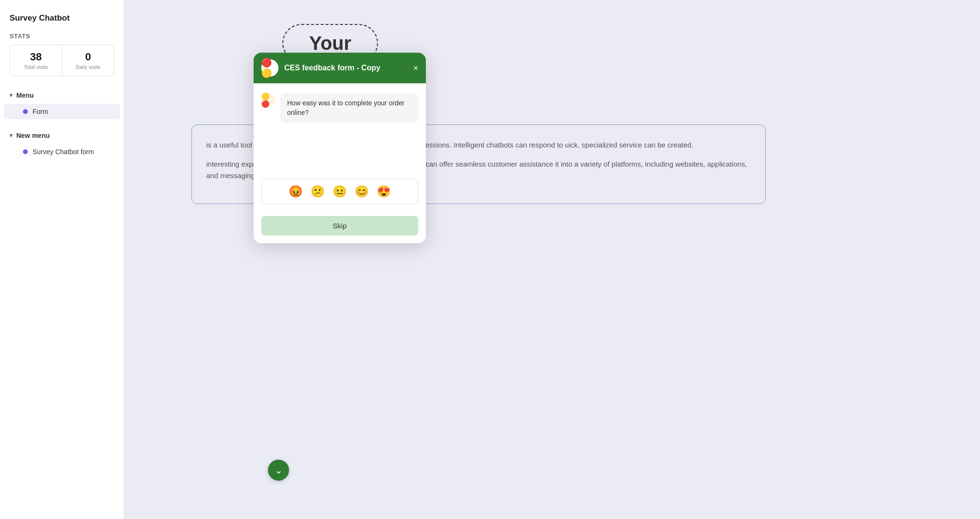 Image resolution: width=980 pixels, height=519 pixels. I want to click on total-visits-number: 38, so click(36, 57).